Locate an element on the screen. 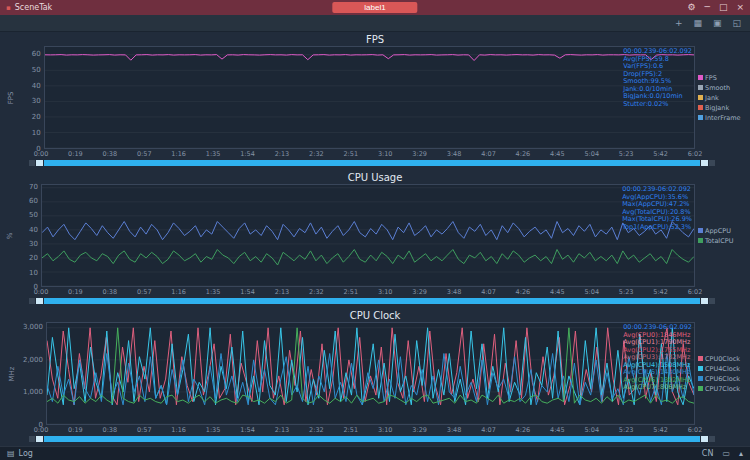 This screenshot has width=750, height=460. y-tick: 40 is located at coordinates (34, 230).